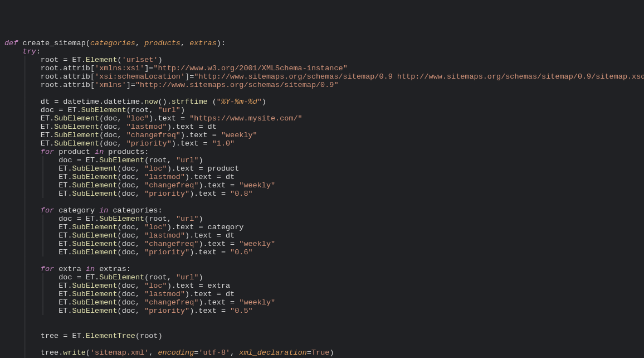 The height and width of the screenshot is (358, 644). What do you see at coordinates (322, 336) in the screenshot?
I see `code-line: │ tree = ET.ElementTree(root)` at bounding box center [322, 336].